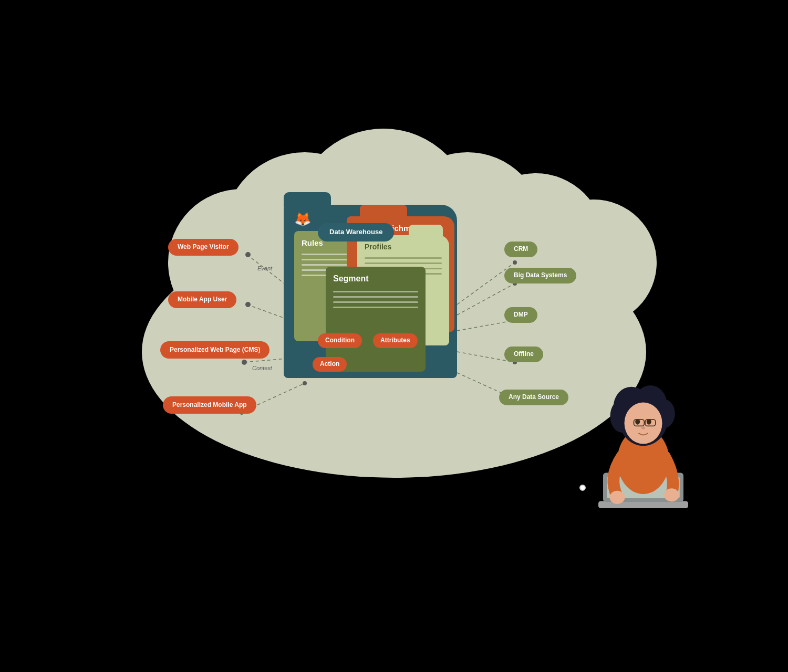 Image resolution: width=788 pixels, height=672 pixels. What do you see at coordinates (262, 368) in the screenshot?
I see `context-label: Context` at bounding box center [262, 368].